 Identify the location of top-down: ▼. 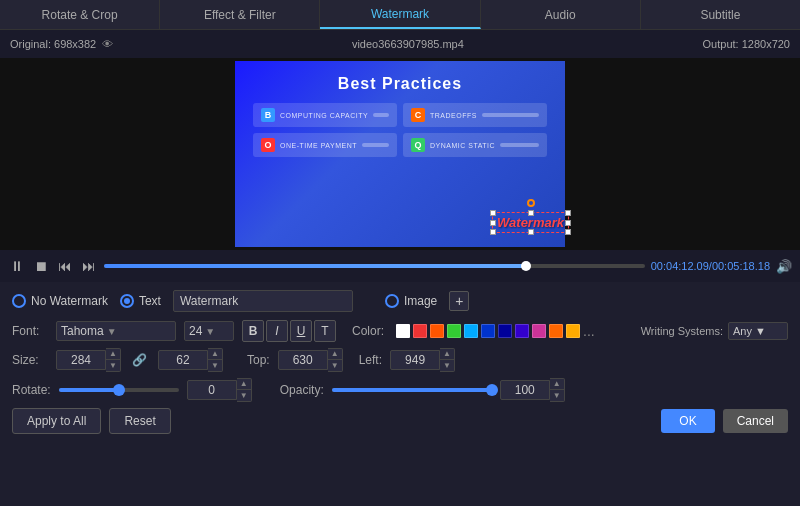
(335, 366).